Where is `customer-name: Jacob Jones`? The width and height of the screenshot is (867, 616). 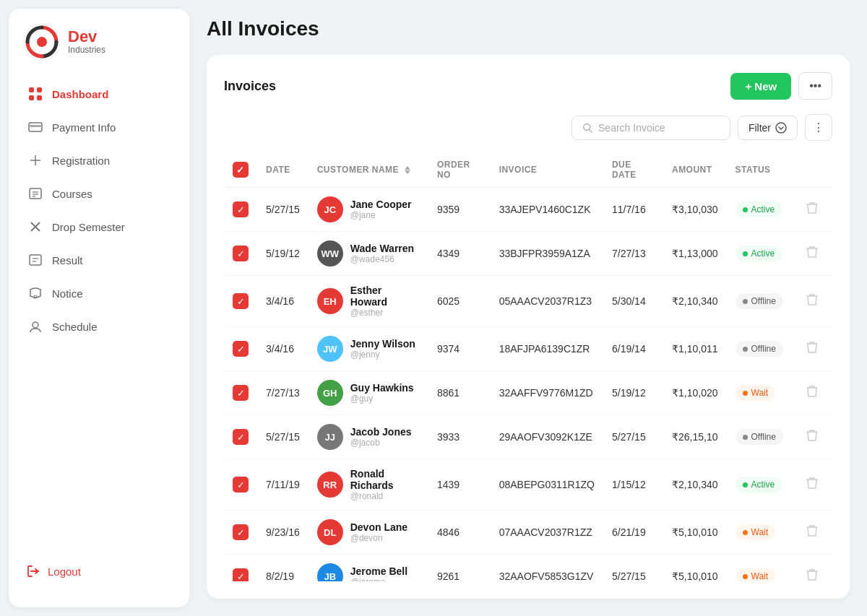 customer-name: Jacob Jones is located at coordinates (381, 432).